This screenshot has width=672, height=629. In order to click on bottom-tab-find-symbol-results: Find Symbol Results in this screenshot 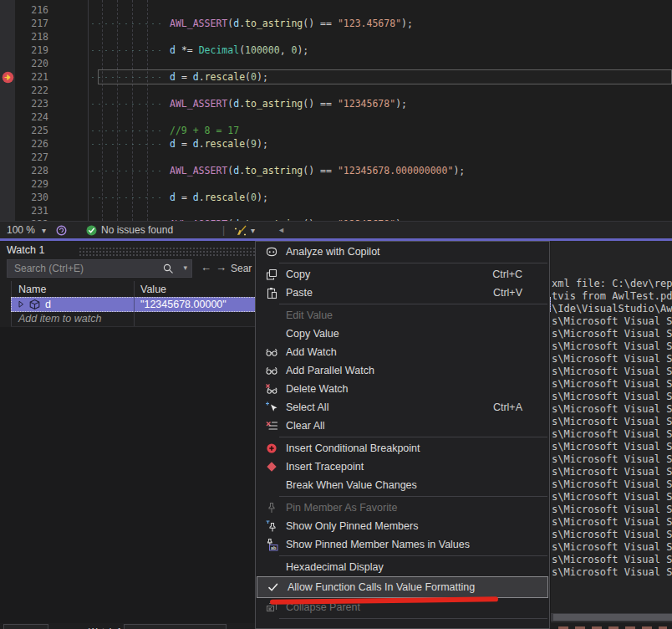, I will do `click(176, 626)`.